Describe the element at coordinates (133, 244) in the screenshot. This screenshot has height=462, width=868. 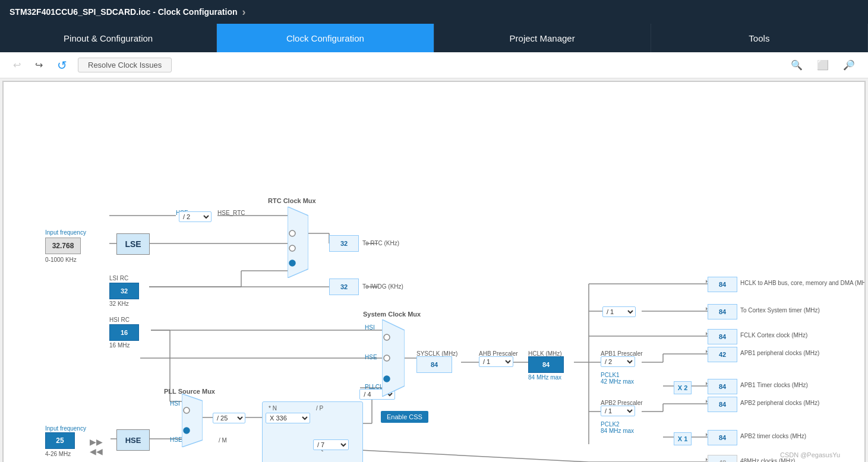
I see `lse-block: LSE` at that location.